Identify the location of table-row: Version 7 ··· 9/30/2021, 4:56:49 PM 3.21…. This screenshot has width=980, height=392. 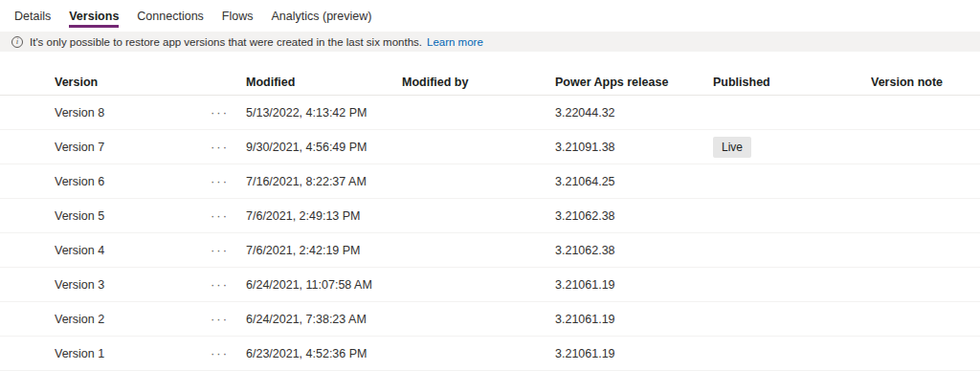
(490, 147).